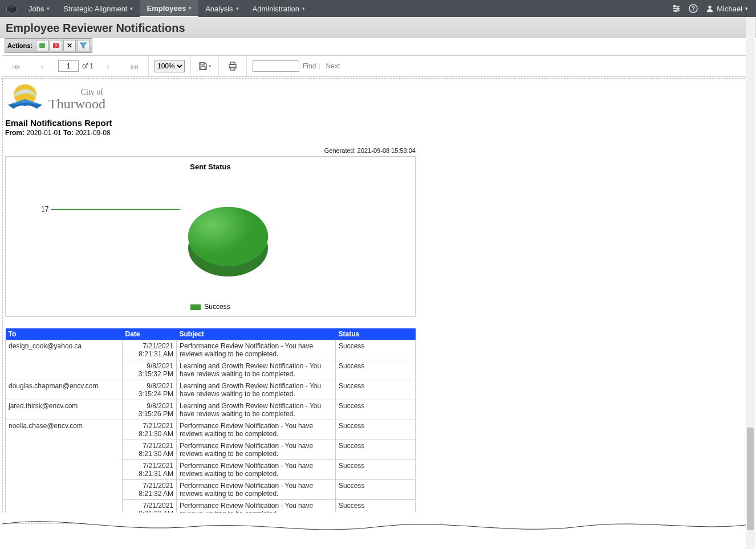 The image size is (756, 549). I want to click on pie-icon, so click(231, 242).